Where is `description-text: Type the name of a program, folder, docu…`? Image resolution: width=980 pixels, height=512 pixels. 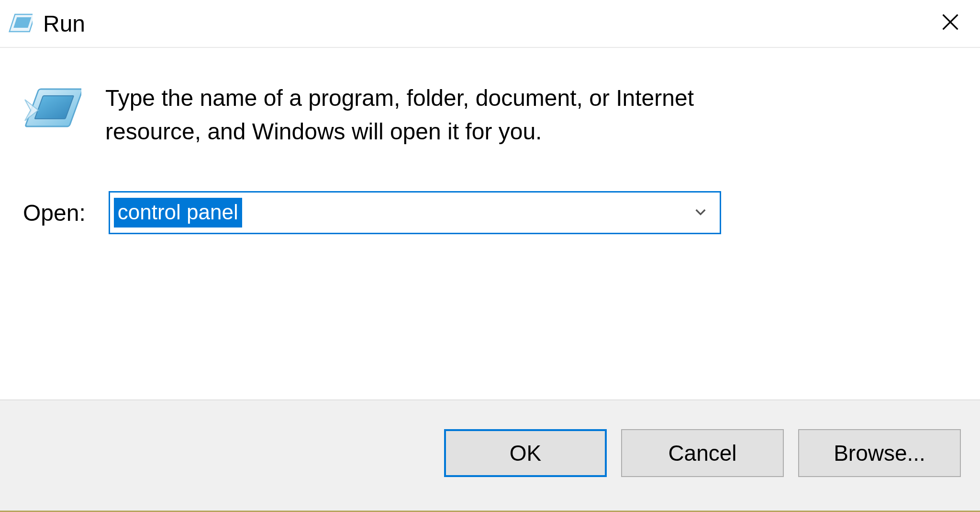 description-text: Type the name of a program, folder, docu… is located at coordinates (412, 115).